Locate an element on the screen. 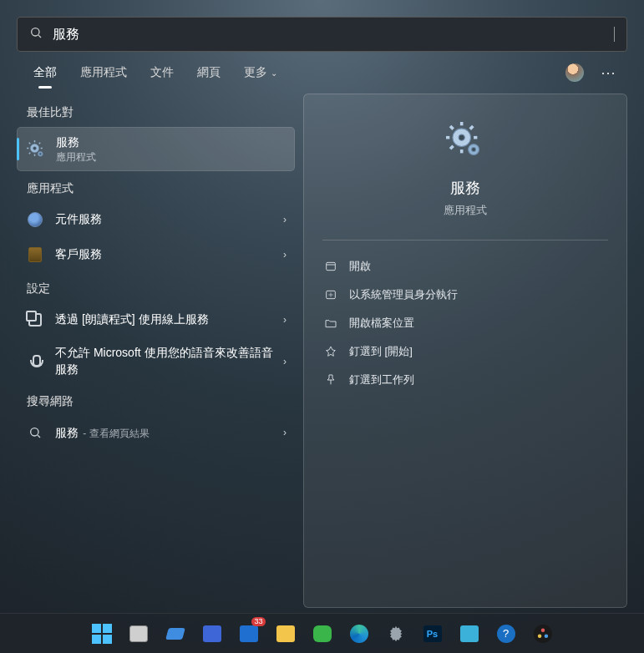 The image size is (644, 653). taskbar-app-snipping is located at coordinates (469, 634).